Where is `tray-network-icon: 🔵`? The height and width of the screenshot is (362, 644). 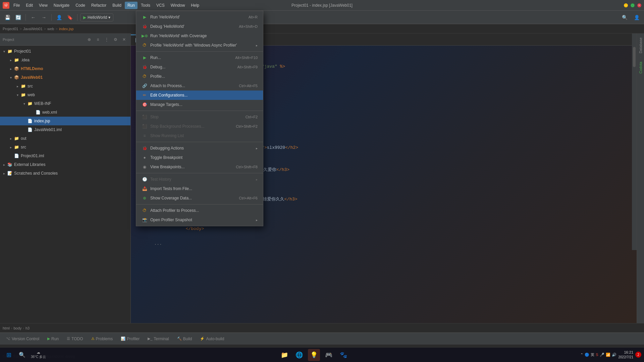
tray-network-icon: 🔵 is located at coordinates (587, 355).